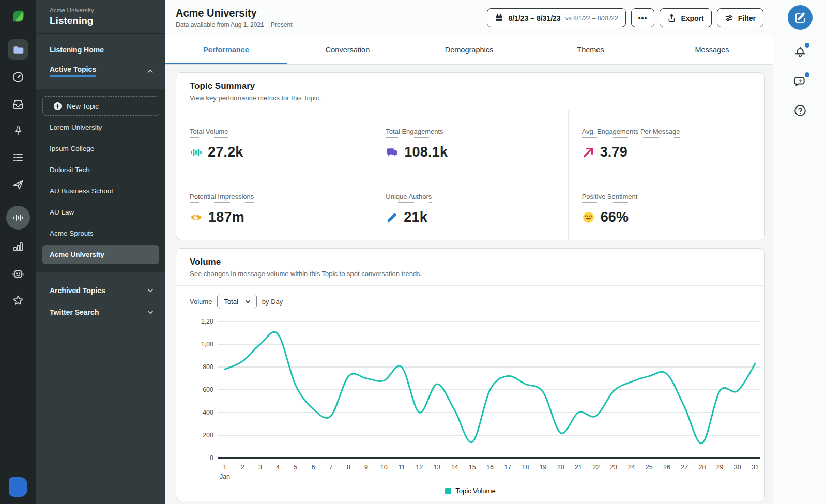 This screenshot has height=504, width=827. I want to click on report-tabbar: Performance Conversation Demographics Th…, so click(469, 51).